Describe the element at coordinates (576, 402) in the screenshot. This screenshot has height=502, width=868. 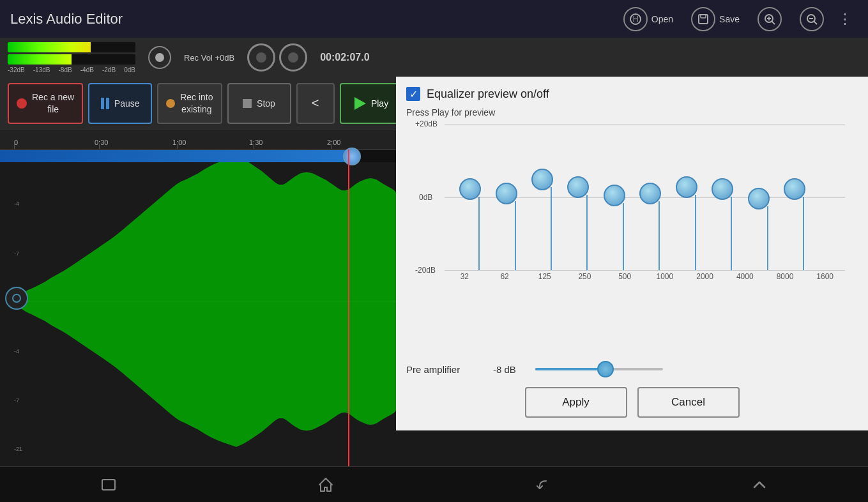
I see `apply-button: Apply` at that location.